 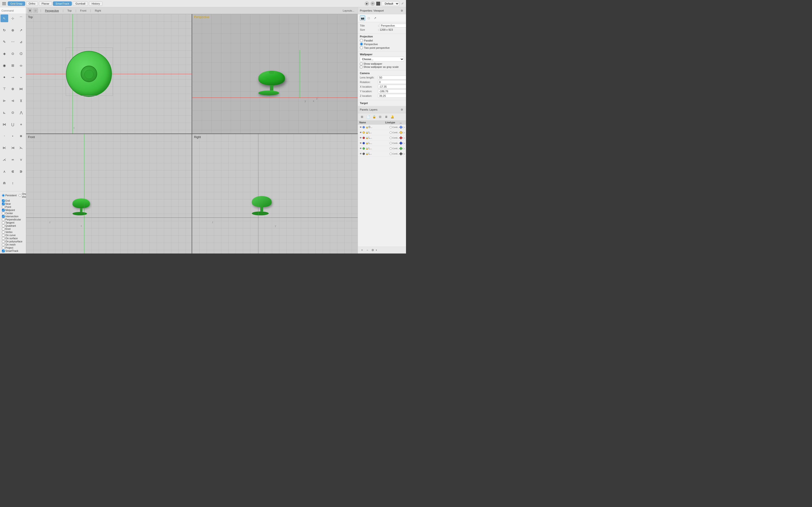 I want to click on transform-tool: ✦, so click(x=4, y=77).